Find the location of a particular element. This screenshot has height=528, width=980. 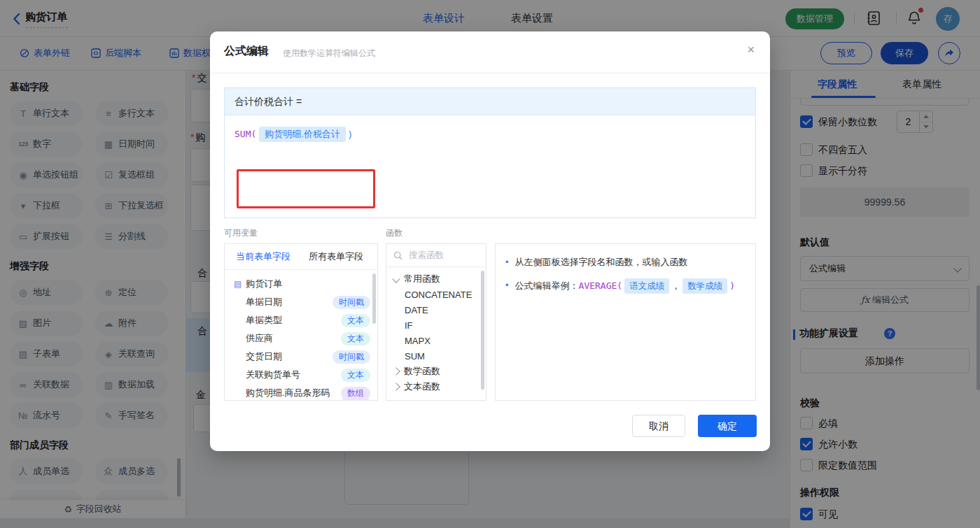

functions-panel-label: 函数 is located at coordinates (394, 234).